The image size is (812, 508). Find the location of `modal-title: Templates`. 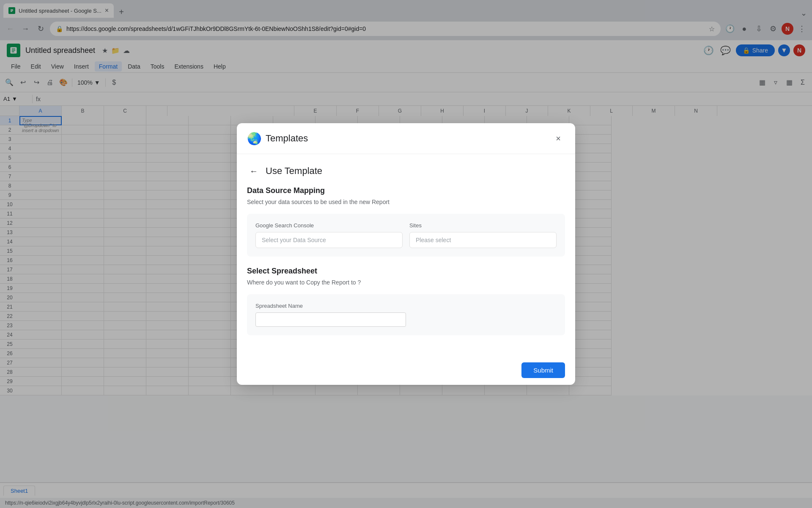

modal-title: Templates is located at coordinates (409, 138).